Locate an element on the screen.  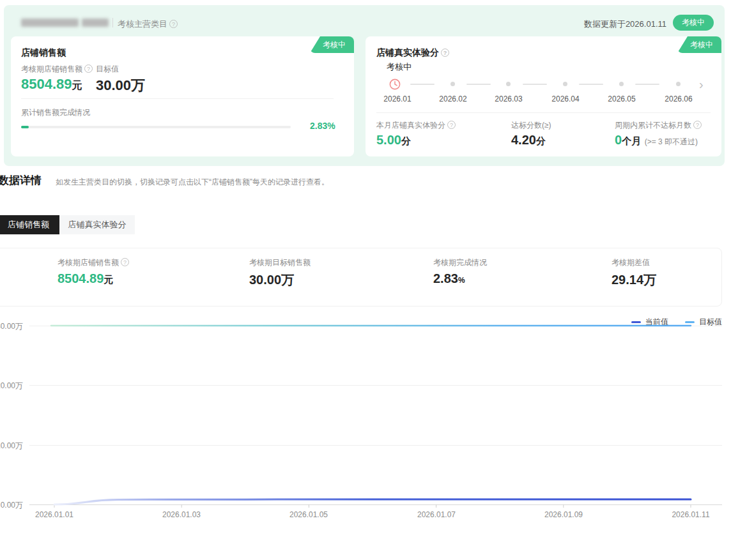
tab-experience: 店铺真实体验分 is located at coordinates (97, 225).